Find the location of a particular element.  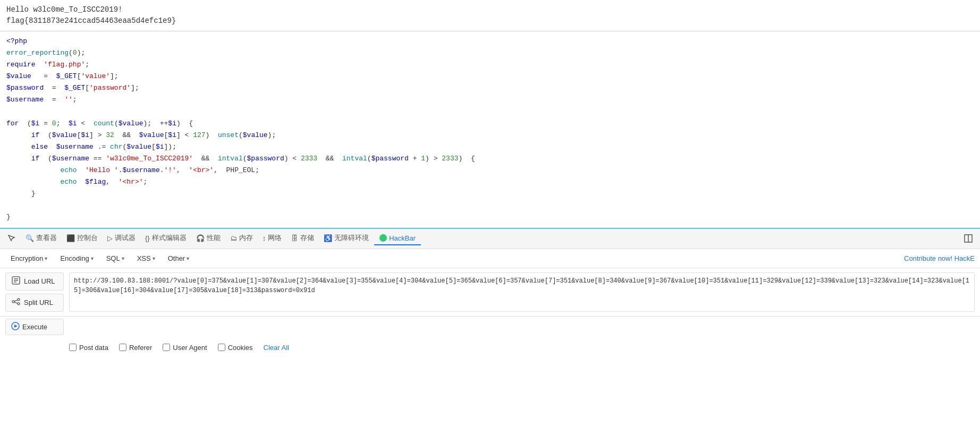

post-data-label: Post data is located at coordinates (94, 347).